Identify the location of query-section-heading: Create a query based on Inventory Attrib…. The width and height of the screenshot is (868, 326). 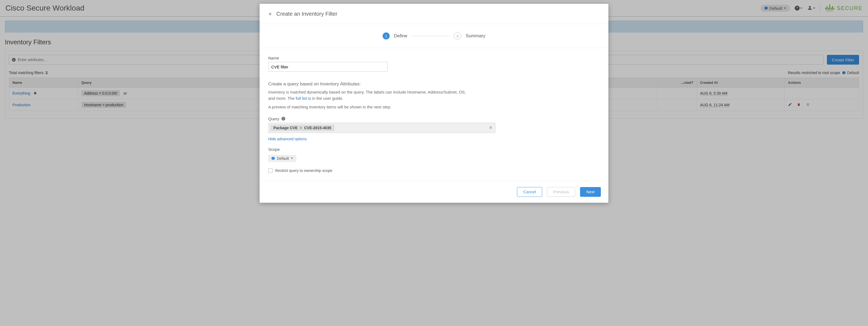
(434, 84).